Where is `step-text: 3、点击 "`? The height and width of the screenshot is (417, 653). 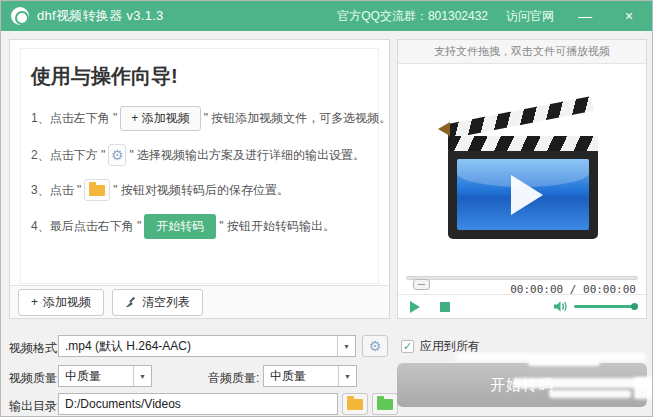
step-text: 3、点击 " is located at coordinates (56, 190).